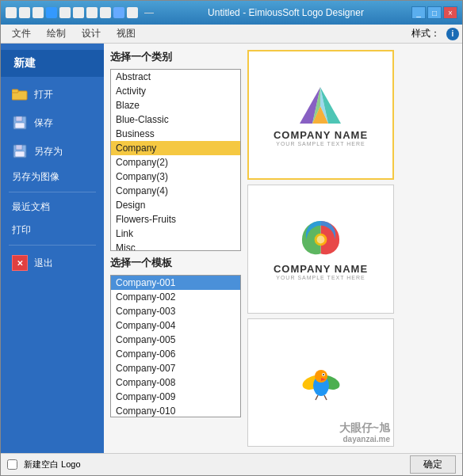 The image size is (463, 476). Describe the element at coordinates (44, 263) in the screenshot. I see `exit-label: 退出` at that location.